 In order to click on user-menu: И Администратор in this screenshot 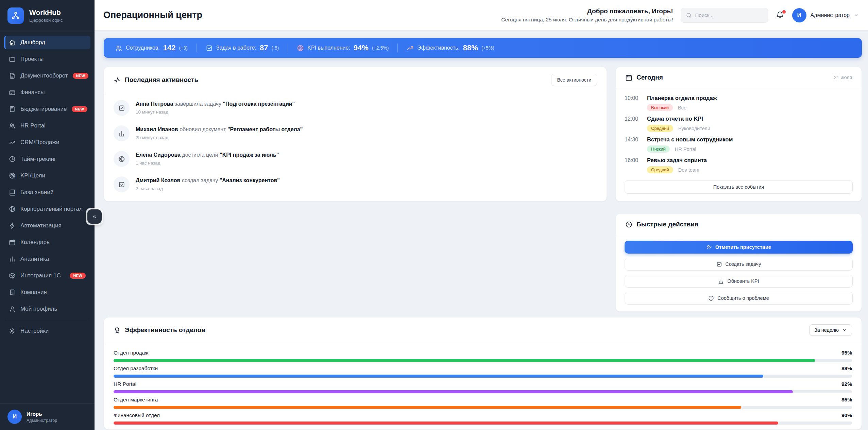, I will do `click(826, 15)`.